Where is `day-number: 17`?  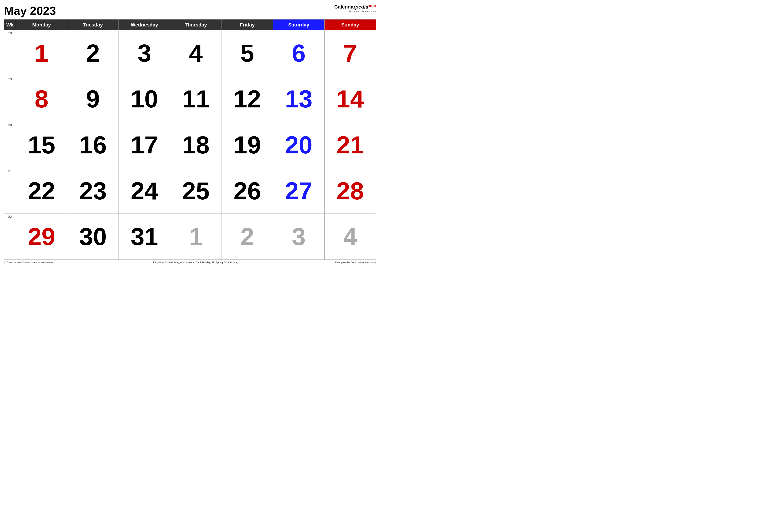 day-number: 17 is located at coordinates (144, 145).